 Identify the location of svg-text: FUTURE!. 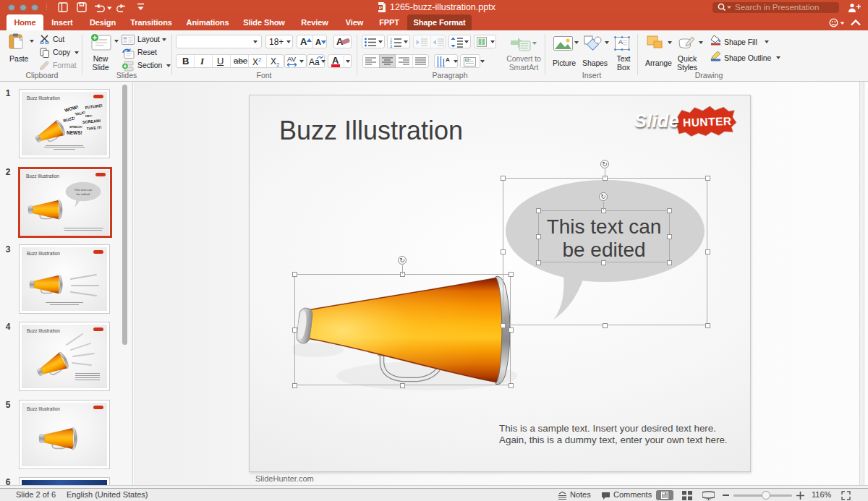
(94, 107).